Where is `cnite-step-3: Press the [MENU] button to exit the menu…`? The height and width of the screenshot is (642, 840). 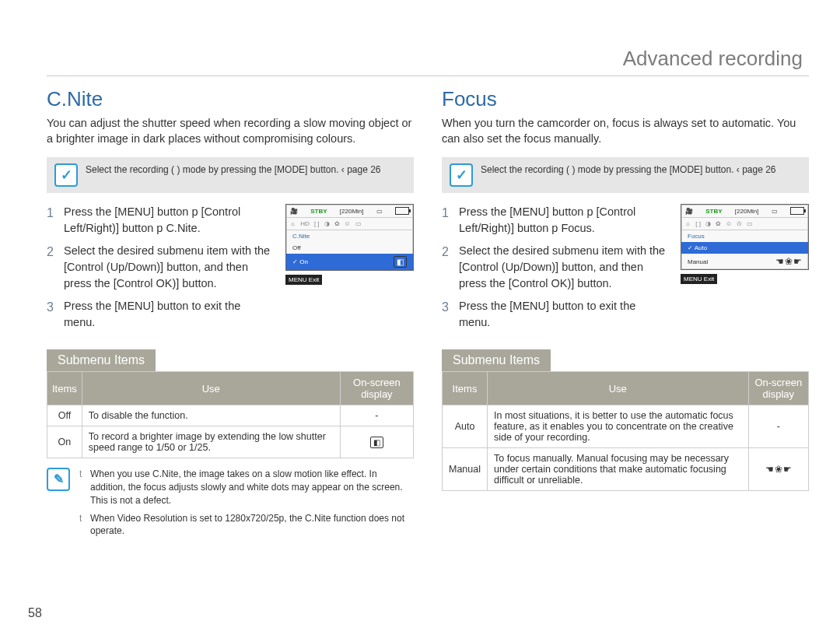 cnite-step-3: Press the [MENU] button to exit the menu… is located at coordinates (160, 314).